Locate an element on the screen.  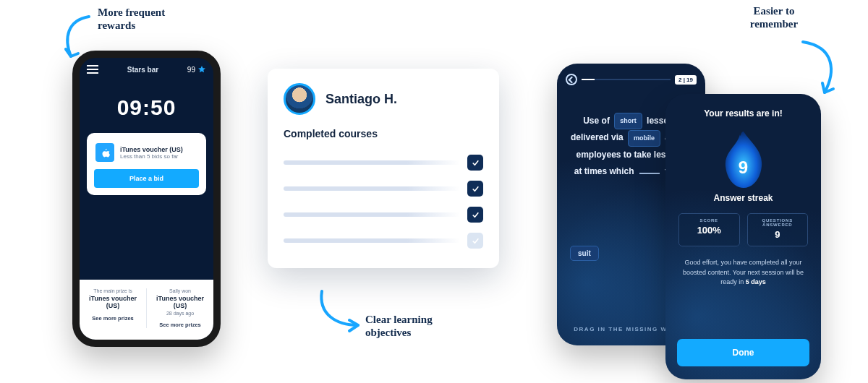
reward-subtitle: Less than 5 bids so far is located at coordinates (152, 156).